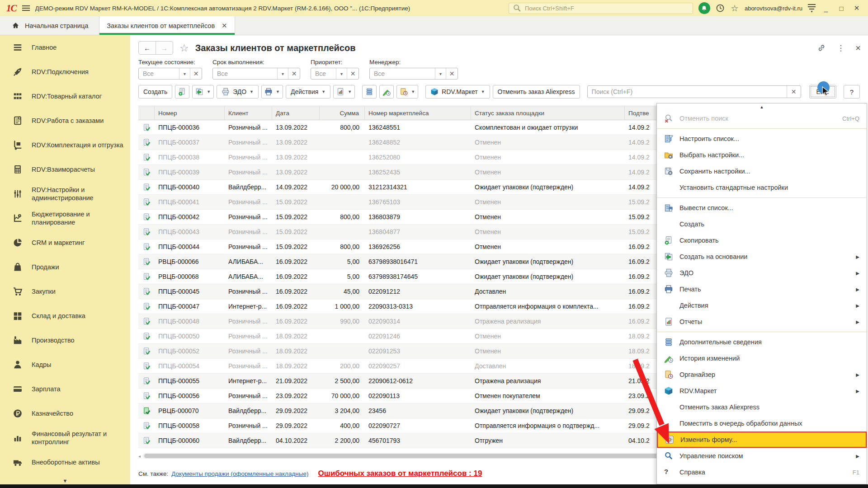 The height and width of the screenshot is (488, 868). Describe the element at coordinates (65, 413) in the screenshot. I see `sidebar-item-kaznacheystvo: Казначейство` at that location.